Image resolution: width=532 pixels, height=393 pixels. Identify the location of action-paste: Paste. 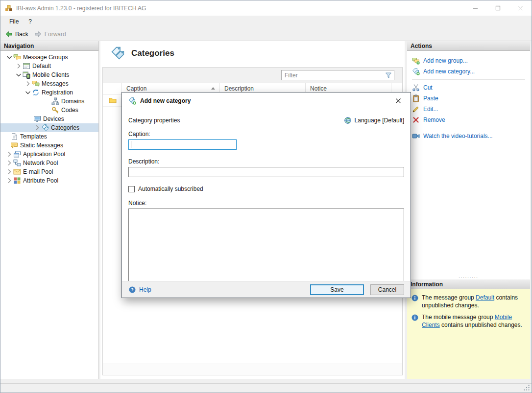
(468, 98).